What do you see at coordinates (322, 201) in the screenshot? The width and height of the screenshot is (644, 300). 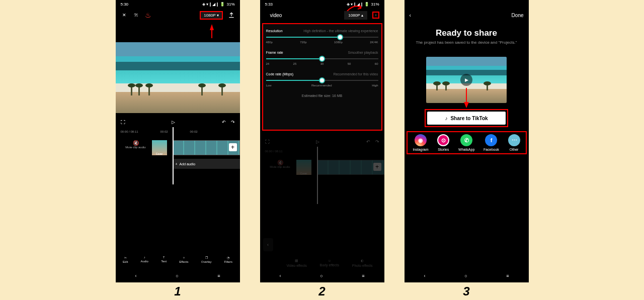 I see `dimmed-editor: ⛶ ▷ ↶↷ 00:00 / 08:11 🔇Mute clip audio Co…` at bounding box center [322, 201].